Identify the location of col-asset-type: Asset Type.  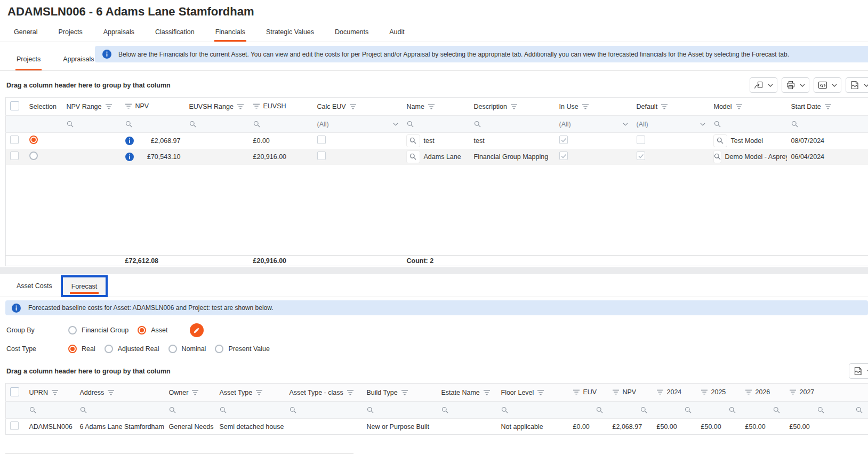
(251, 393).